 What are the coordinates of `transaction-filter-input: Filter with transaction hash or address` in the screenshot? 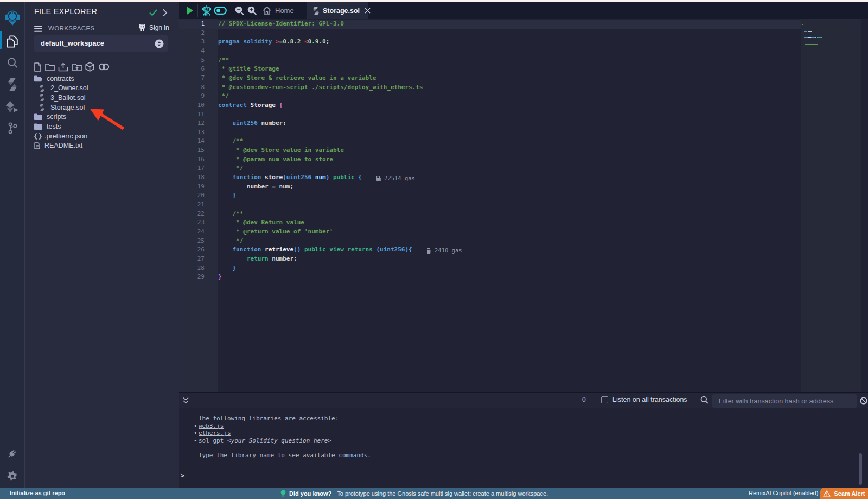 It's located at (784, 401).